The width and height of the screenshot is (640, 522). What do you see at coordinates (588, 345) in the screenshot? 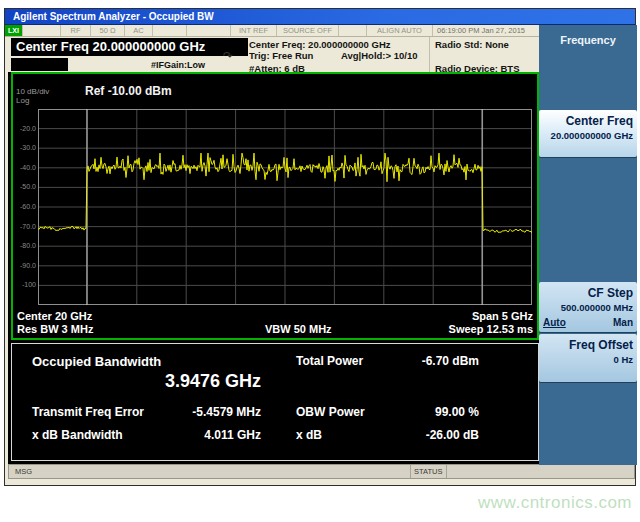
I see `freq-offset-softkey-label: Freq Offset` at bounding box center [588, 345].